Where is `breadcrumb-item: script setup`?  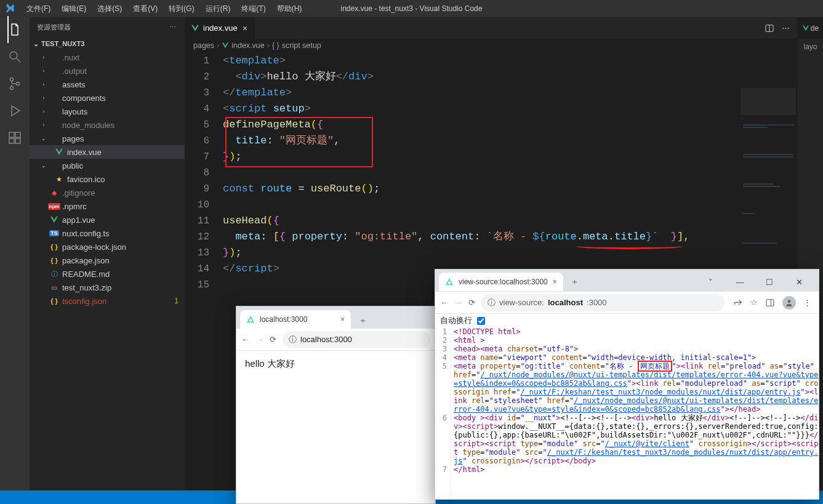 breadcrumb-item: script setup is located at coordinates (302, 46).